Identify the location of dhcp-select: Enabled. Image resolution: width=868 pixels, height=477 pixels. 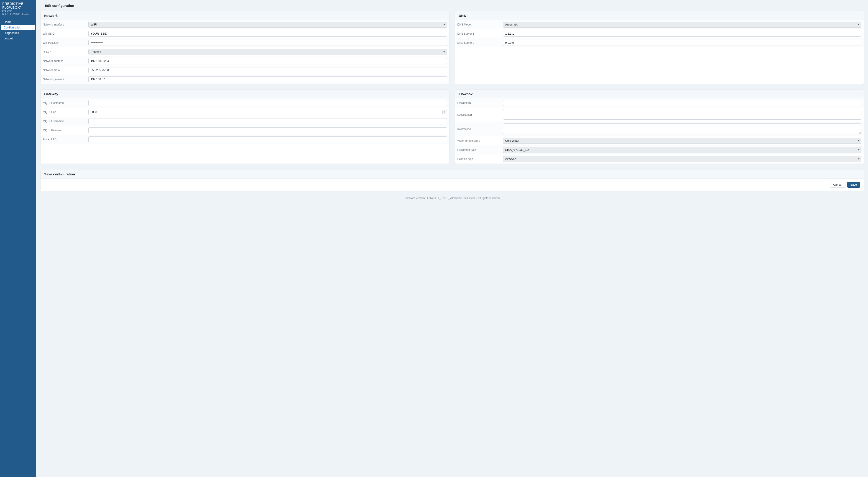
(268, 52).